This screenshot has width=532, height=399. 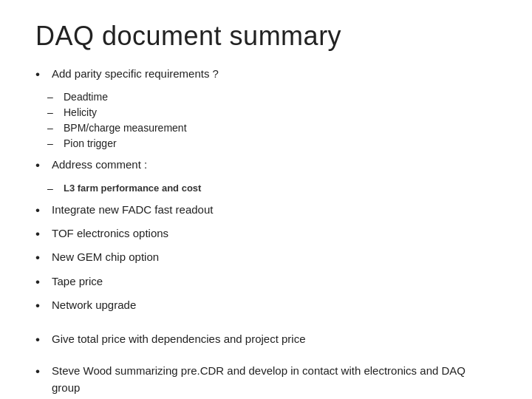 I want to click on bullet-integrate-text: Integrate new FADC fast readout, so click(x=274, y=210).